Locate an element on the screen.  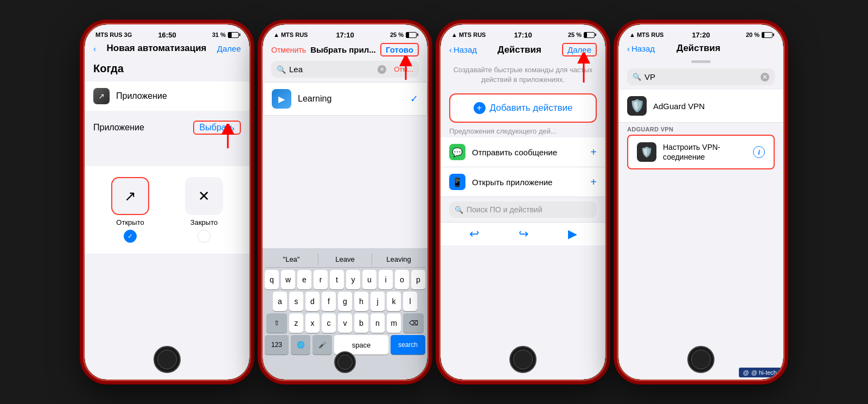
bottom-redo-3: ↪ is located at coordinates (524, 234).